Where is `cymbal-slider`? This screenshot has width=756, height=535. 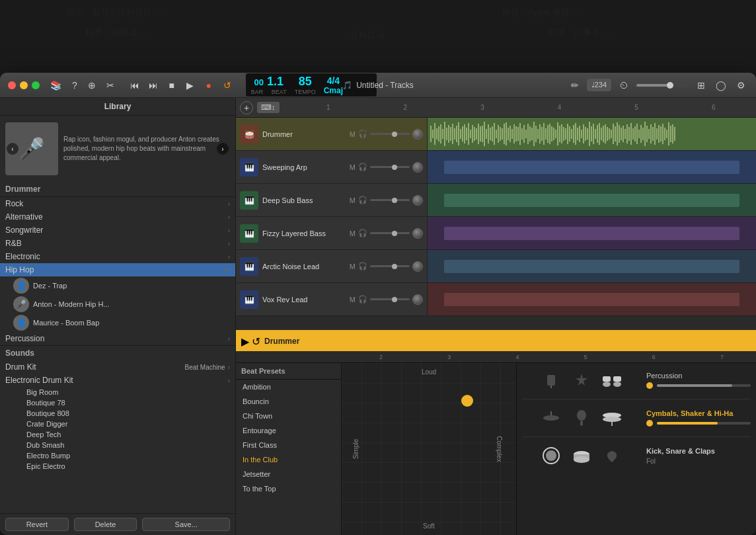 cymbal-slider is located at coordinates (704, 423).